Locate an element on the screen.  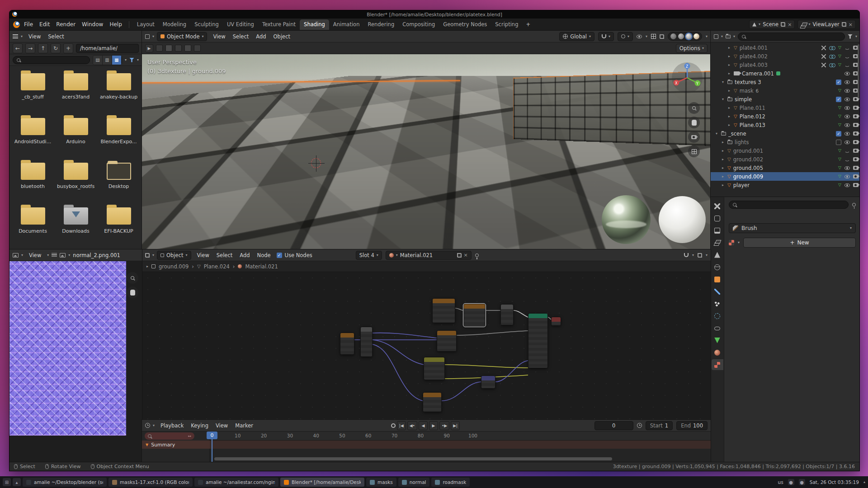
outliner-row-plane-011: ▸▽Plane.011▽ is located at coordinates (785, 108).